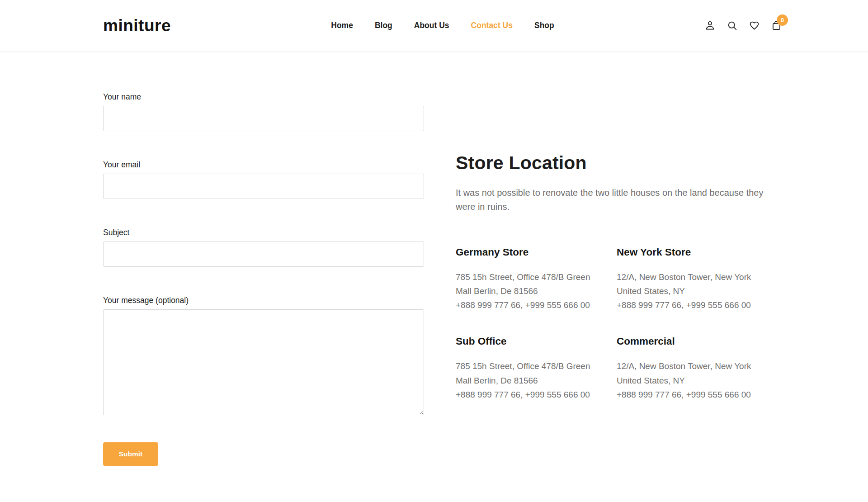 Image resolution: width=868 pixels, height=502 pixels. Describe the element at coordinates (732, 26) in the screenshot. I see `search-button` at that location.